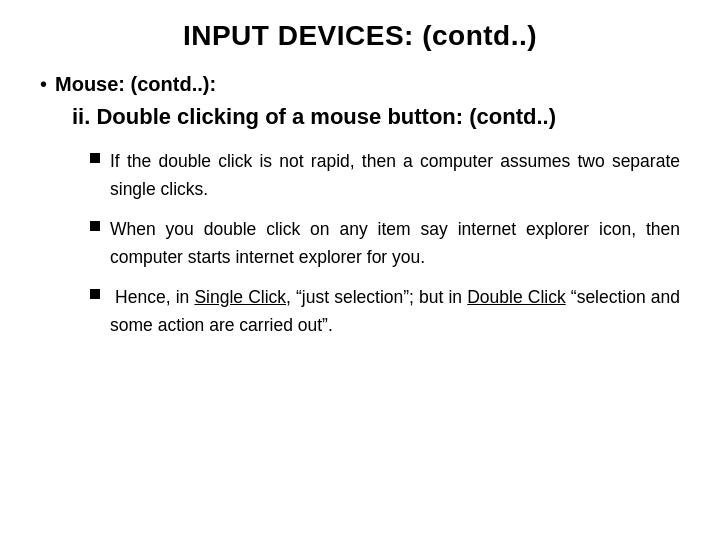  Describe the element at coordinates (240, 297) in the screenshot. I see `single-click-underline: Single Click` at that location.